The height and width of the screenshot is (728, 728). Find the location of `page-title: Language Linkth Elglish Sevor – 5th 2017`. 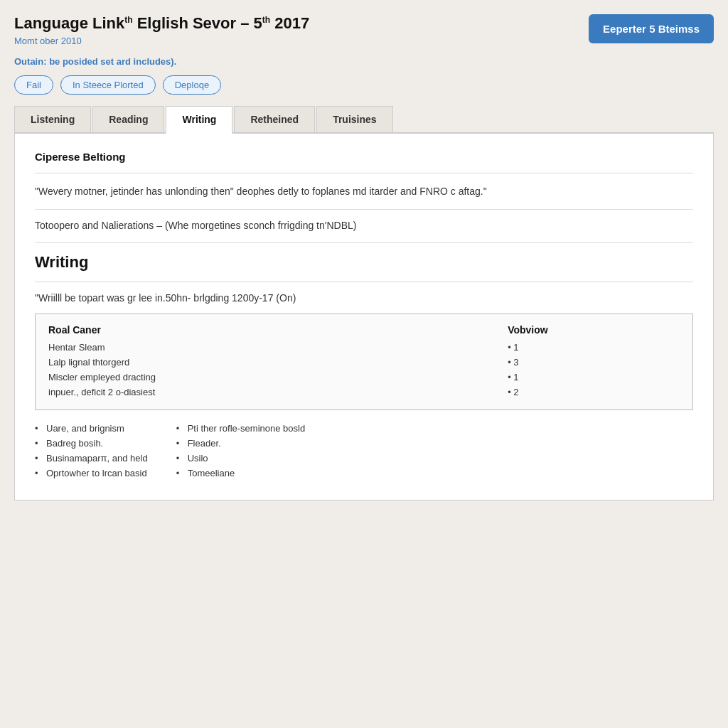

page-title: Language Linkth Elglish Sevor – 5th 2017 is located at coordinates (162, 23).